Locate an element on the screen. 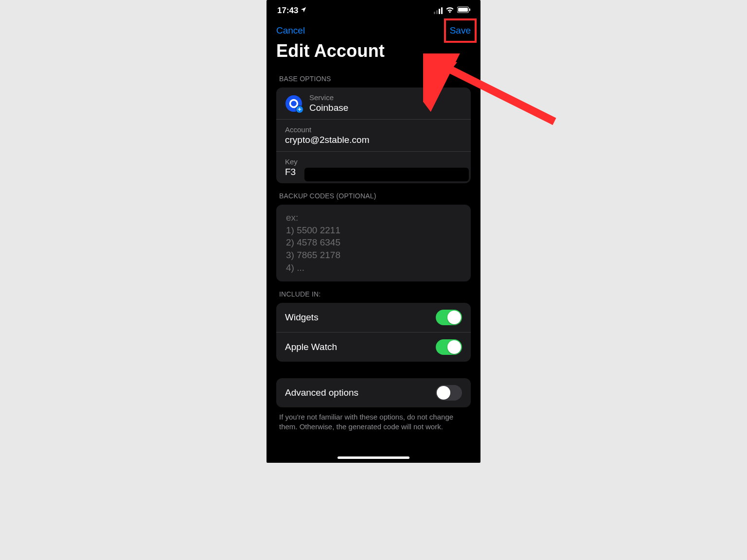  advanced-card: Advanced options is located at coordinates (374, 393).